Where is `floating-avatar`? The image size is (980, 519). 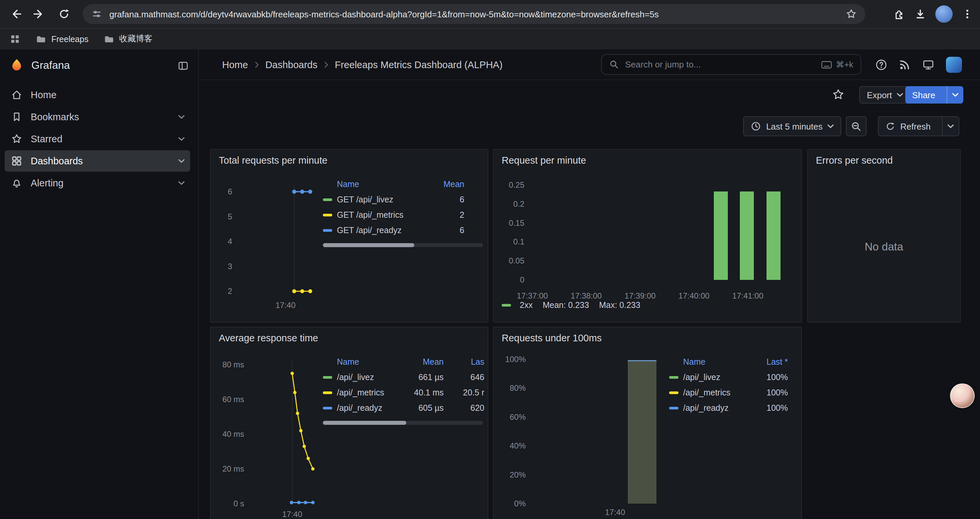 floating-avatar is located at coordinates (963, 396).